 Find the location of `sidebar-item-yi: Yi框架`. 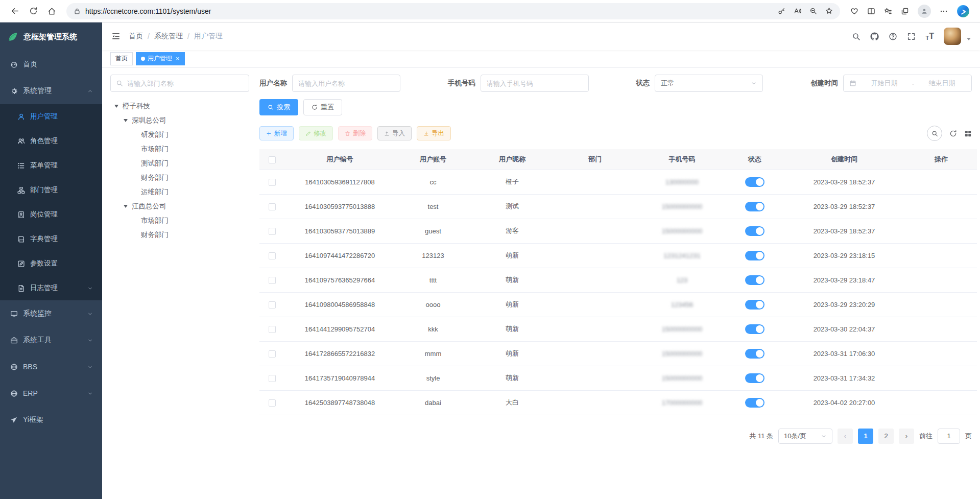

sidebar-item-yi: Yi框架 is located at coordinates (51, 420).